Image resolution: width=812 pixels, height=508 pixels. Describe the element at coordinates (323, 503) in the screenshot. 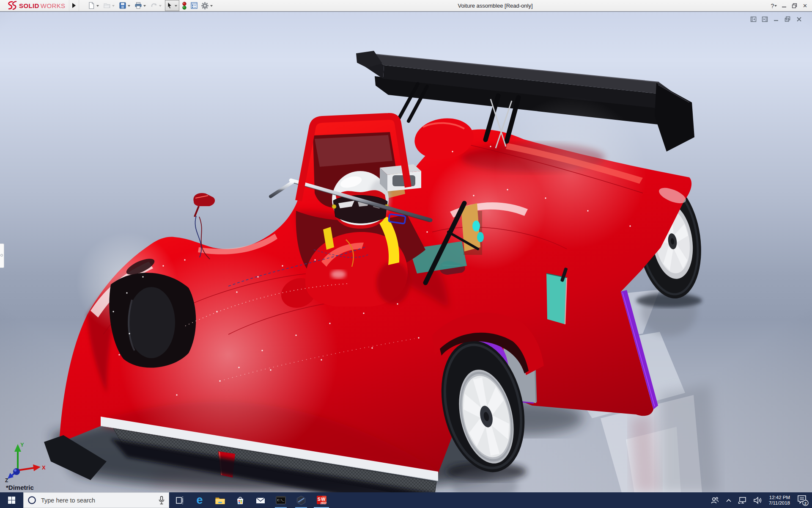

I see `sw-year: 2017` at that location.